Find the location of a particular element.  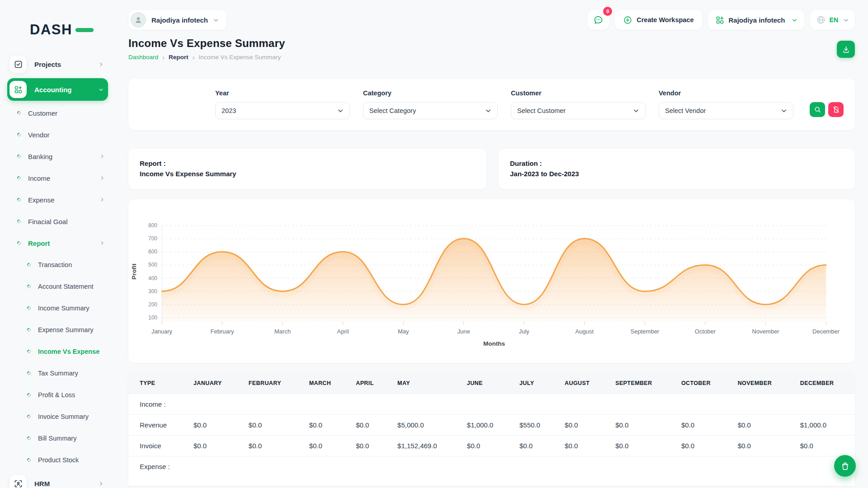

table-section-row: Income : is located at coordinates (492, 404).